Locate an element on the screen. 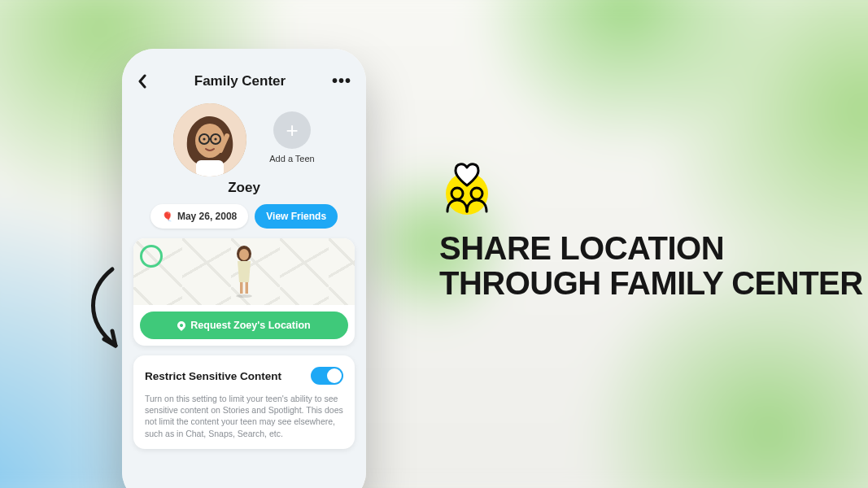 This screenshot has width=868, height=488. view-friends-button: View Friends is located at coordinates (296, 216).